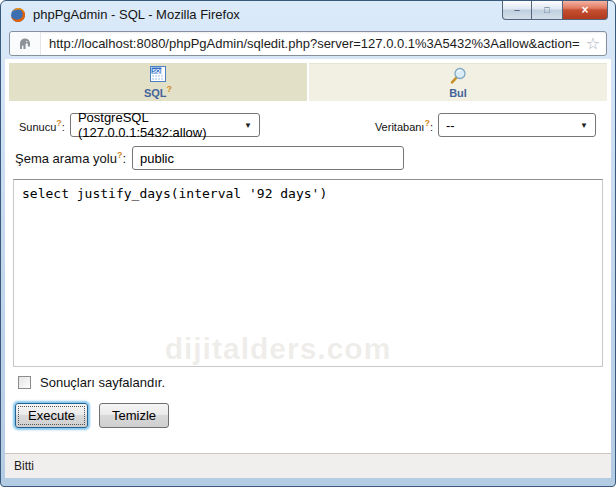  I want to click on bookmark-star-icon: ☆, so click(593, 44).